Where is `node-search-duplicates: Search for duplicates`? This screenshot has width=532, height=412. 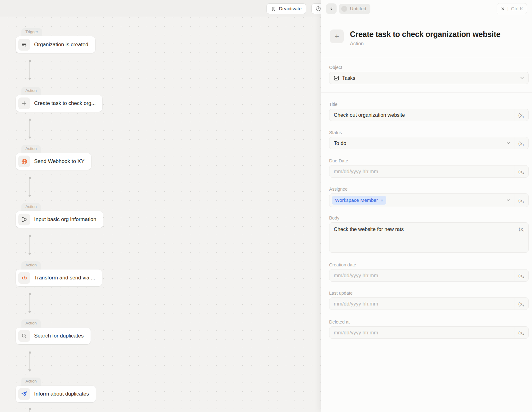
node-search-duplicates: Search for duplicates is located at coordinates (53, 336).